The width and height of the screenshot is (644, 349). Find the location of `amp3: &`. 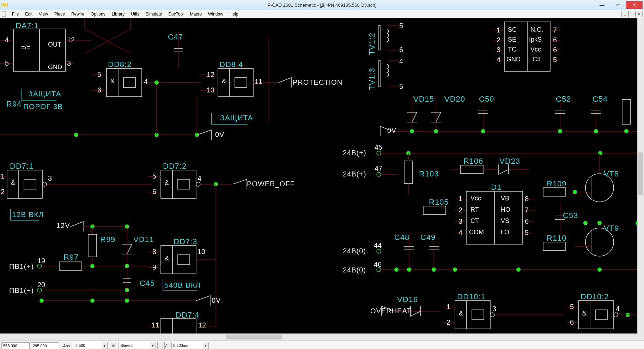

amp3: & is located at coordinates (13, 183).